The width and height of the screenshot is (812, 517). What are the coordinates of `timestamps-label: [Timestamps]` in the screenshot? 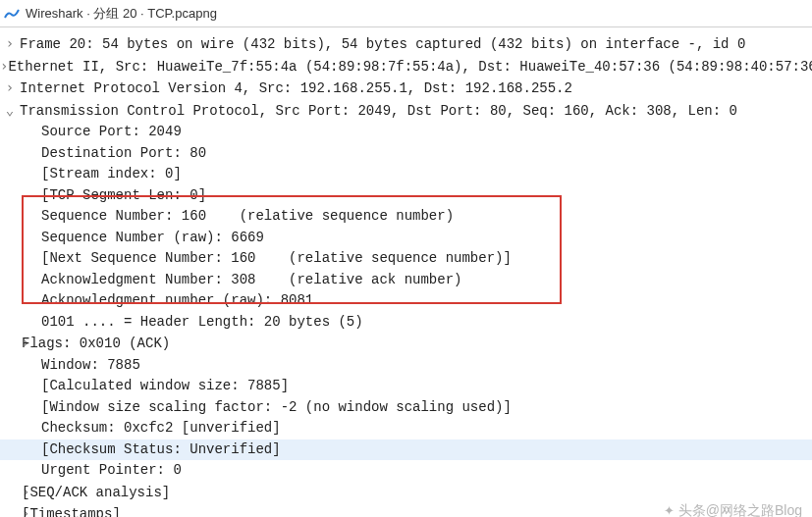 It's located at (71, 510).